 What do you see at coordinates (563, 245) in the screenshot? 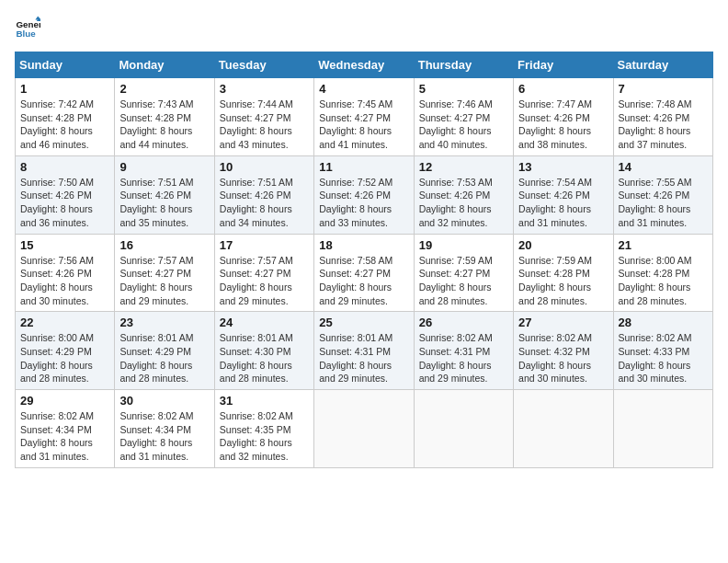
I see `day-number: 20` at bounding box center [563, 245].